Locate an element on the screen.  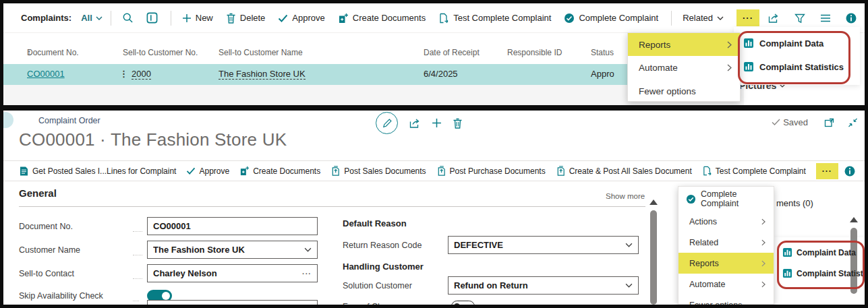
field-sell-to-contact: Sell-to Contact Charley Nelson ··· is located at coordinates (169, 274).